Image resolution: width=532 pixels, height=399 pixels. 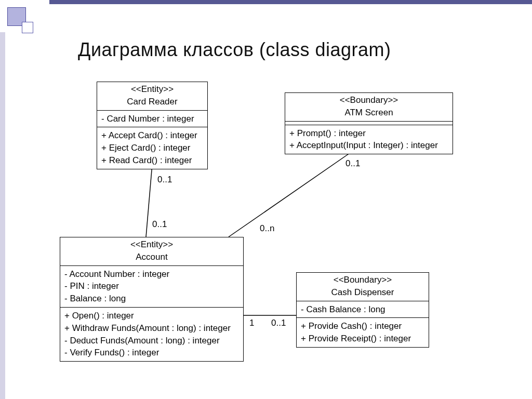 What do you see at coordinates (152, 341) in the screenshot?
I see `operation-row: - Deduct Funds(Amount : long) : integer` at bounding box center [152, 341].